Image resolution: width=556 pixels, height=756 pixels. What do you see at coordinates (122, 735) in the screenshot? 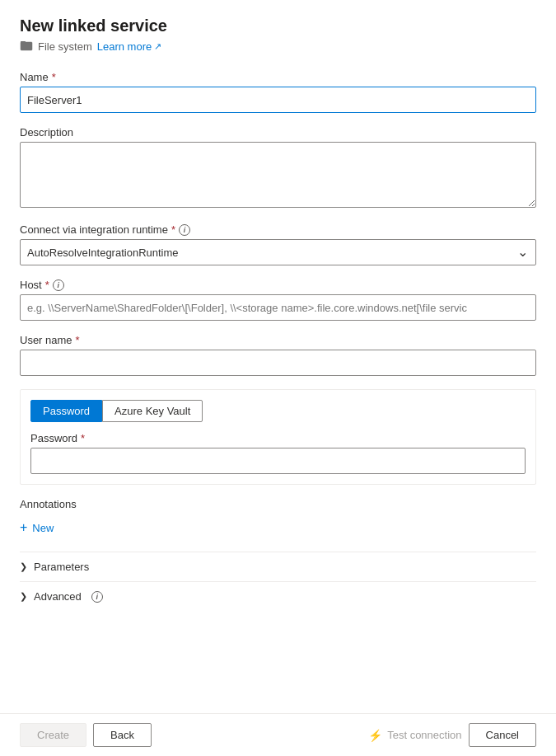
I see `back-button: Back` at bounding box center [122, 735].